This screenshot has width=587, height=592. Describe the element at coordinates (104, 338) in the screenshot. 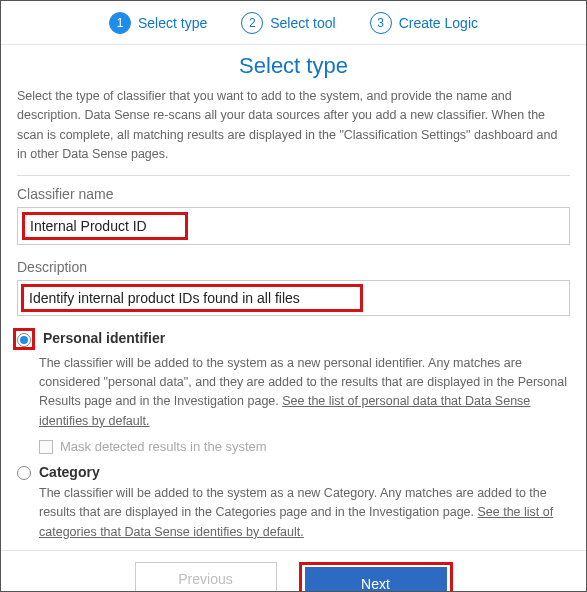

I see `option-title: Personal identifier` at that location.